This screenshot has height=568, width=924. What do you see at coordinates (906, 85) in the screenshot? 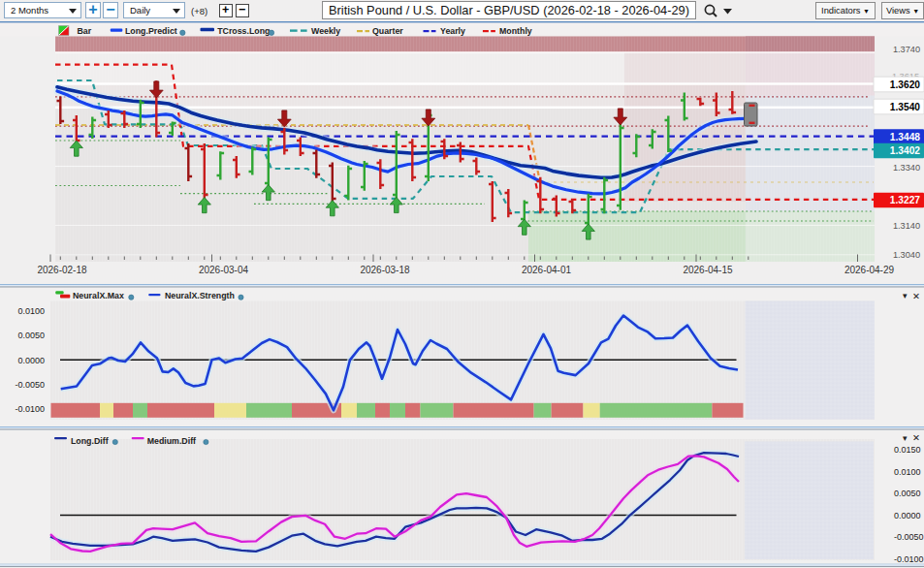
I see `svg-text: 1.3620` at bounding box center [906, 85].